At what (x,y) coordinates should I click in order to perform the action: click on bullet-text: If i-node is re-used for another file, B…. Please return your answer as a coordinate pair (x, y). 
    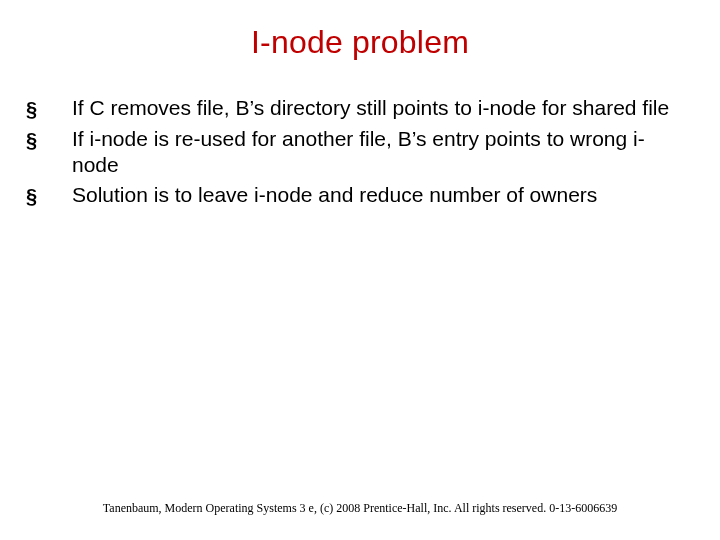
    Looking at the image, I should click on (376, 152).